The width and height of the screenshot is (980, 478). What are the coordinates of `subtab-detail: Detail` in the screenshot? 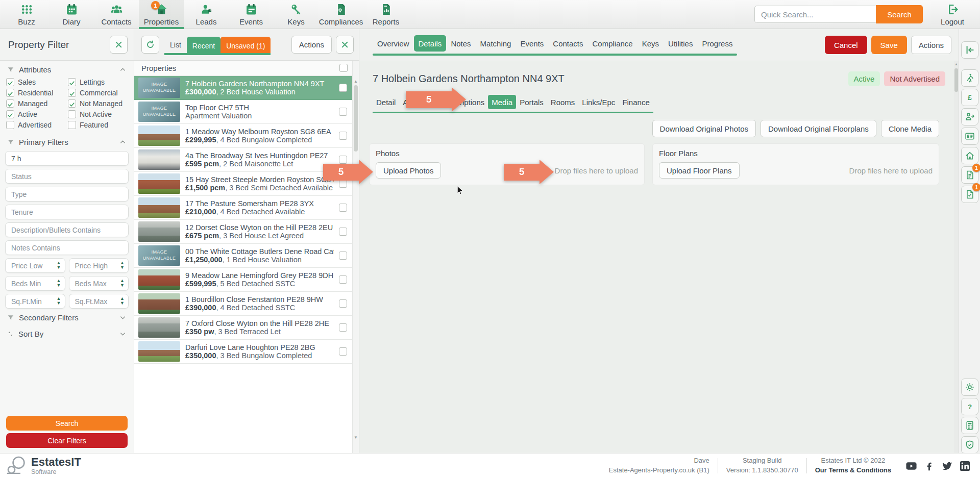 It's located at (386, 102).